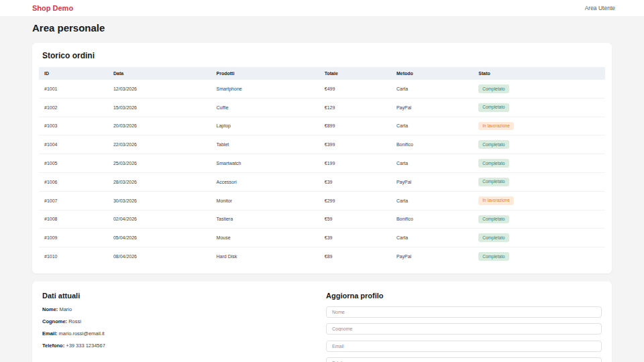 The width and height of the screenshot is (644, 362). Describe the element at coordinates (74, 256) in the screenshot. I see `order-id-cell: #1010` at that location.